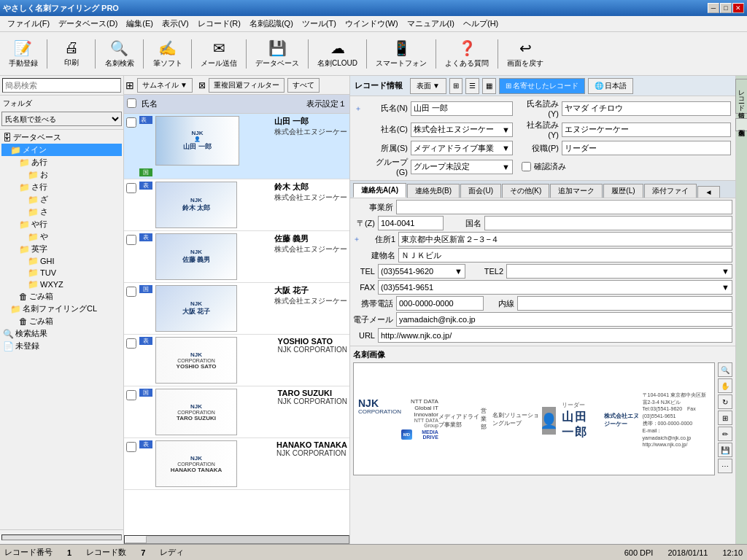  Describe the element at coordinates (61, 137) in the screenshot. I see `tree-item-database: 🗄 データベース` at that location.